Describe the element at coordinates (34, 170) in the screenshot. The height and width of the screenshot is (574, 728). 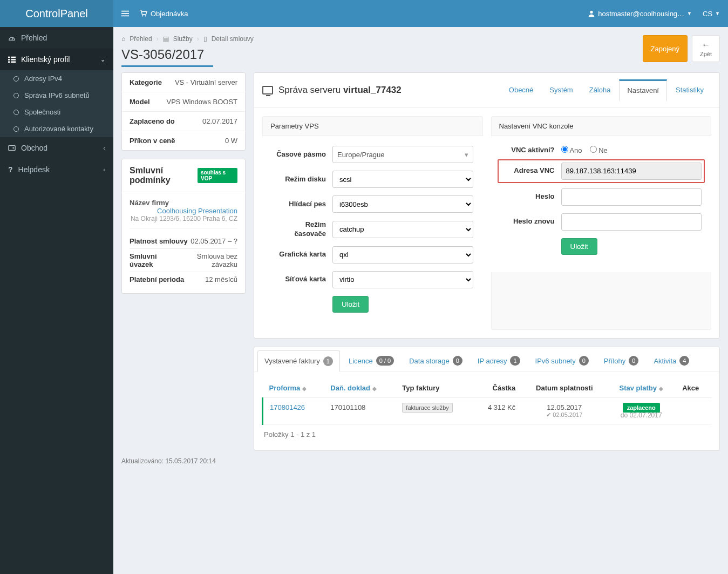
I see `sidebar-label: Helpdesk` at that location.